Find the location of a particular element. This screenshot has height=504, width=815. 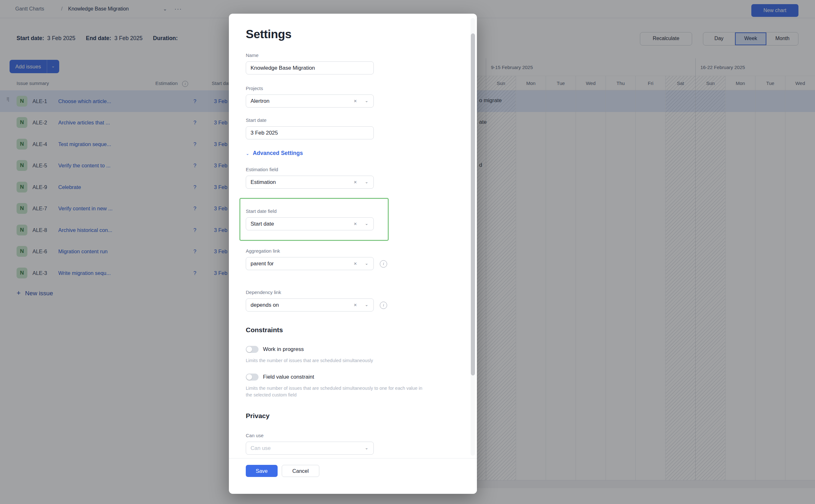

advanced-settings-label: Advanced Settings is located at coordinates (278, 153).